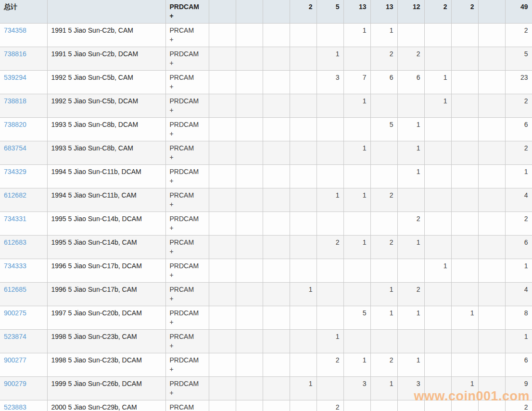 This screenshot has height=411, width=532. I want to click on coin-id-link: 612685, so click(15, 289).